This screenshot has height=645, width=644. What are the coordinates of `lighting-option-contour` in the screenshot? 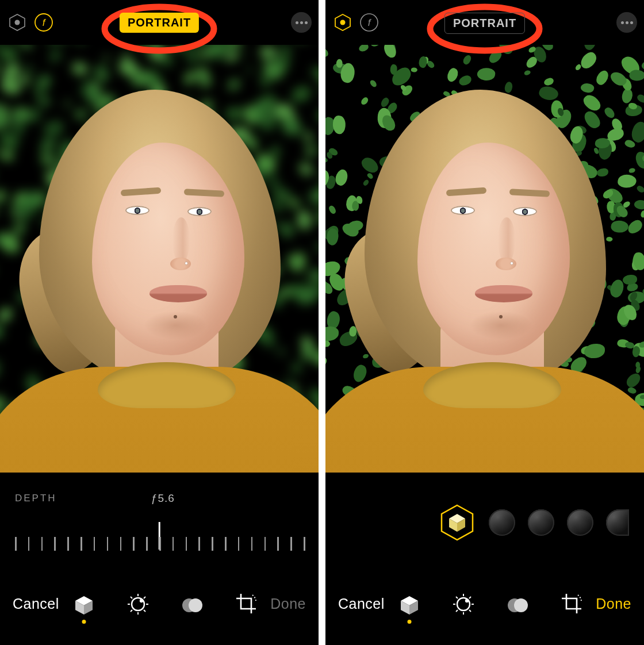 It's located at (541, 523).